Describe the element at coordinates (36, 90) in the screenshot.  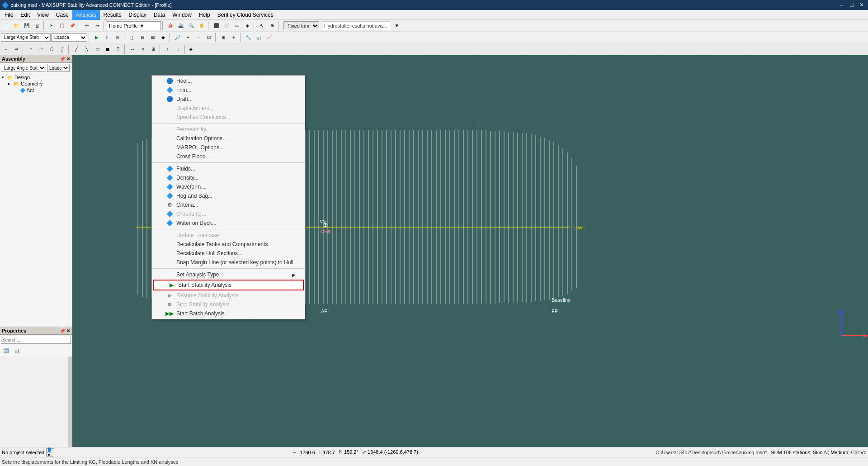
I see `tree-item-futi: 🔷 futi` at that location.